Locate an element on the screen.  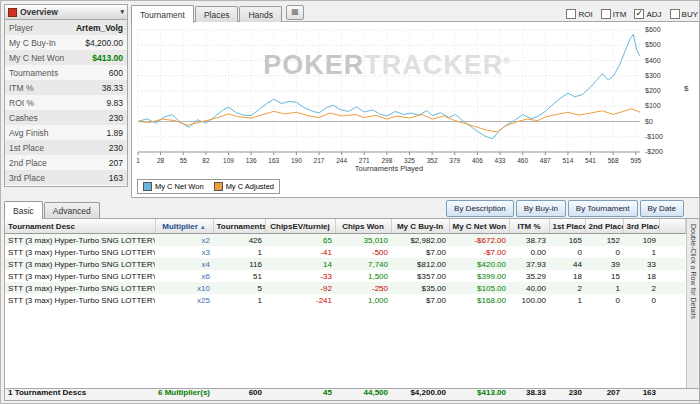
column-header-chips_won: Chips Won is located at coordinates (363, 226).